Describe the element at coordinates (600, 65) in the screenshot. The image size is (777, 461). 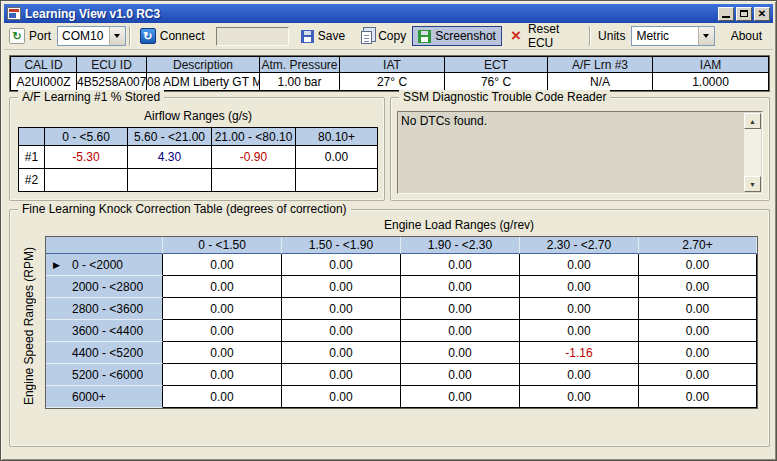
I see `ecu-col-header: A/F Lrn #3` at that location.